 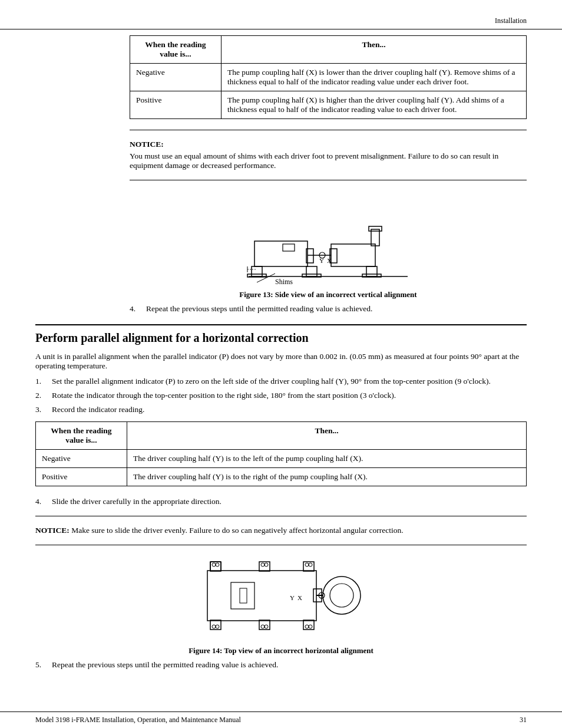 I want to click on notice1-text: You must use an equal amount of shims wi…, so click(x=328, y=161).